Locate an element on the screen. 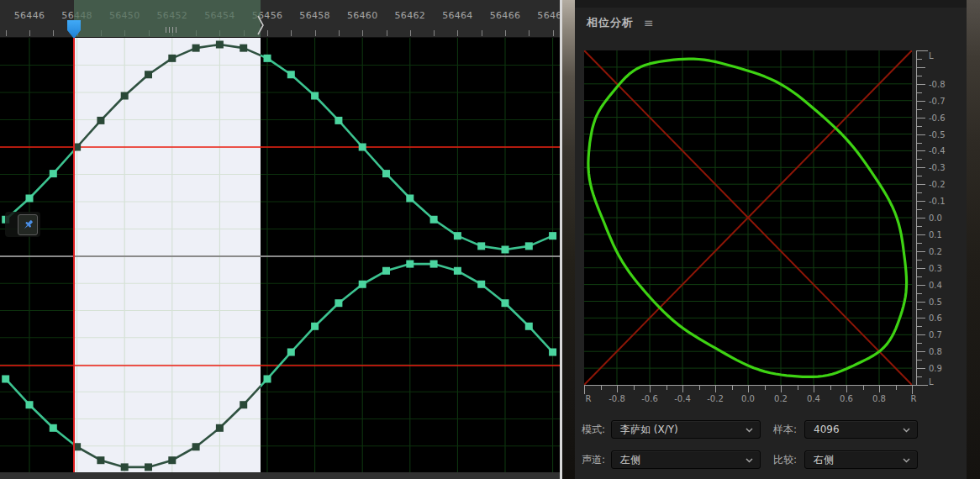 The height and width of the screenshot is (479, 980). axis-tick-label: -0.1 is located at coordinates (937, 202).